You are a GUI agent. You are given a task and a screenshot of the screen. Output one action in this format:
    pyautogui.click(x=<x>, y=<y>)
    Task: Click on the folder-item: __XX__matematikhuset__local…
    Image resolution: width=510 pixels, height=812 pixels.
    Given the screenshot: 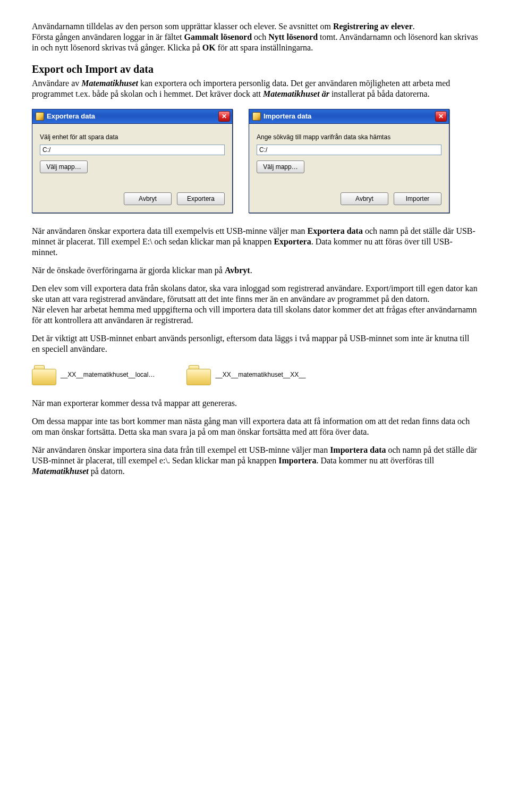 What is the action you would take?
    pyautogui.click(x=94, y=375)
    